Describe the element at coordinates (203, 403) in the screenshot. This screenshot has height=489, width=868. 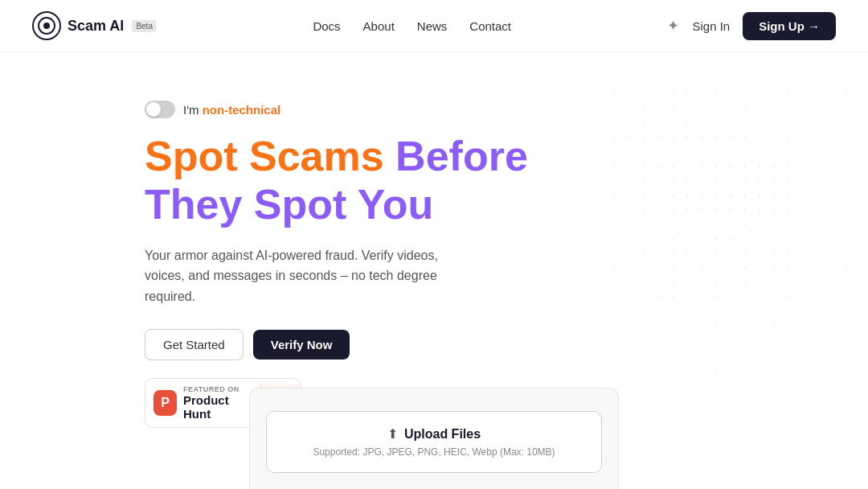
I see `ph-badge-left: P FEATURED ON Product Hunt` at that location.